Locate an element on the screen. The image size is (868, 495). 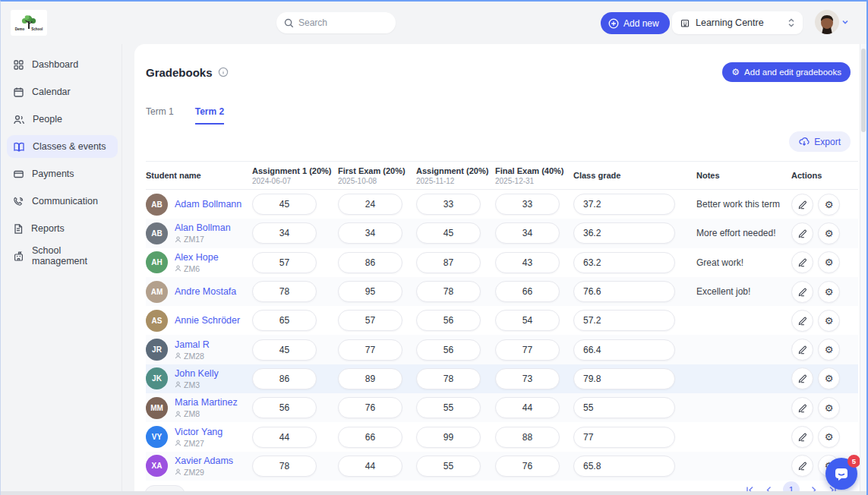
student-name-link: John Kelly is located at coordinates (197, 374).